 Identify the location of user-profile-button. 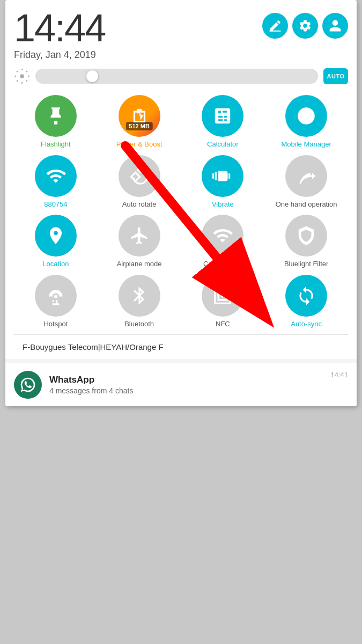
(335, 26).